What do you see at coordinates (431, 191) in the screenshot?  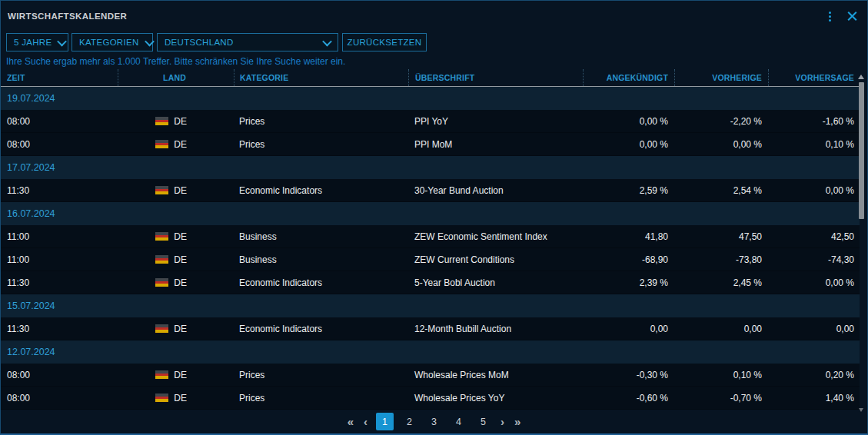 I see `calendar-event-row: 11:30DEEconomic Indicators30-Year Bund A…` at bounding box center [431, 191].